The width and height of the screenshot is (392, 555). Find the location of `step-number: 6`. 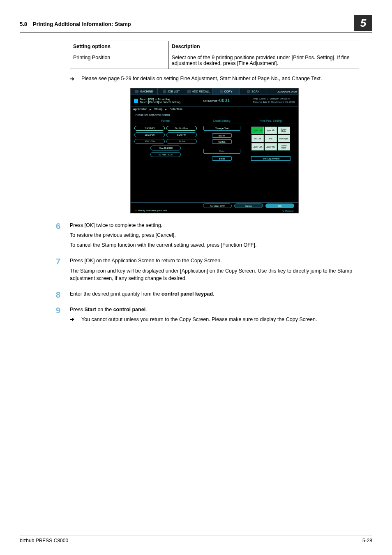

step-number: 6 is located at coordinates (63, 236).